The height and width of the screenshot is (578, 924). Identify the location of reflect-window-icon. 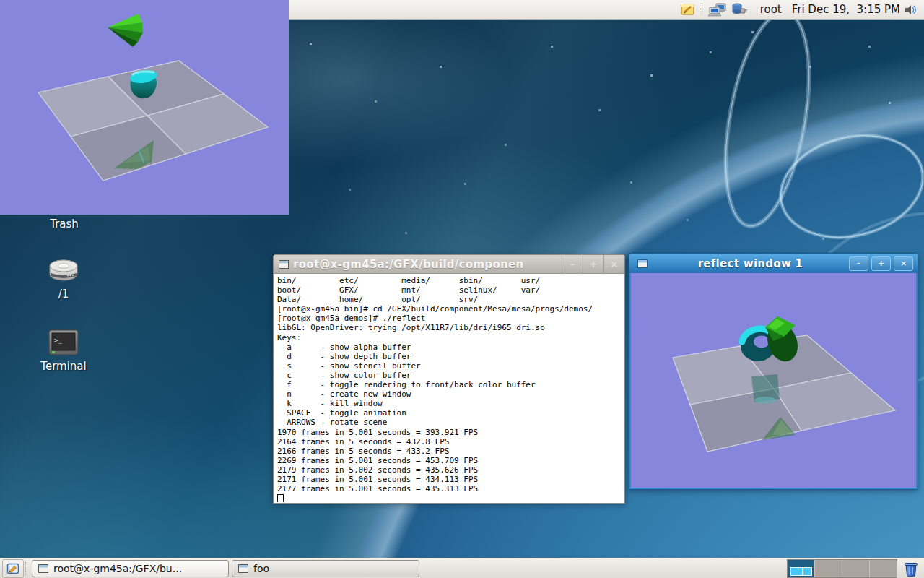
(642, 264).